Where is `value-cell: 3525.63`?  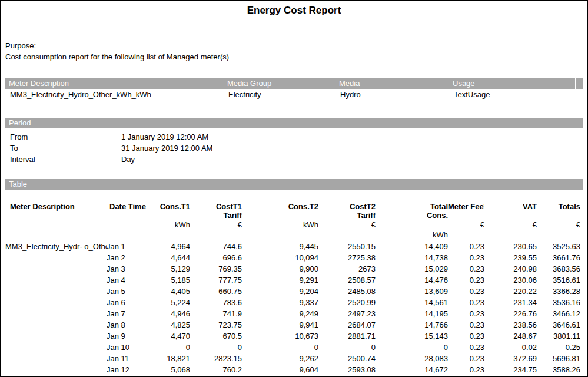
value-cell: 3525.63 is located at coordinates (559, 247).